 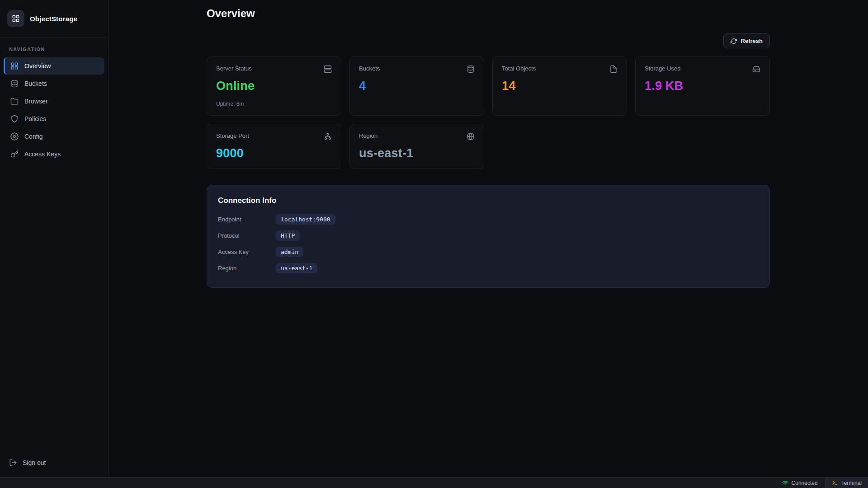 What do you see at coordinates (805, 483) in the screenshot?
I see `connection-status-label: Connected` at bounding box center [805, 483].